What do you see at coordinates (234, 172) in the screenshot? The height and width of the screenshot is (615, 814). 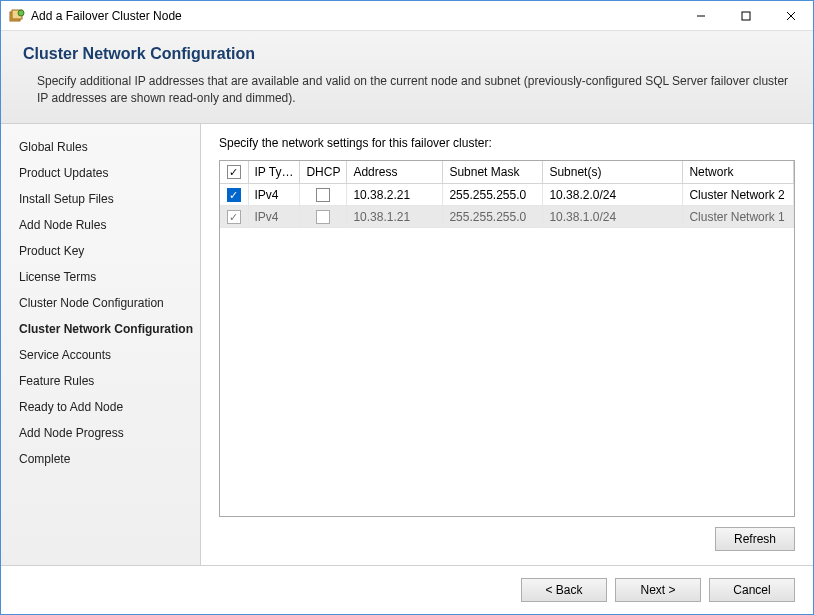 I see `select-all-checkbox` at bounding box center [234, 172].